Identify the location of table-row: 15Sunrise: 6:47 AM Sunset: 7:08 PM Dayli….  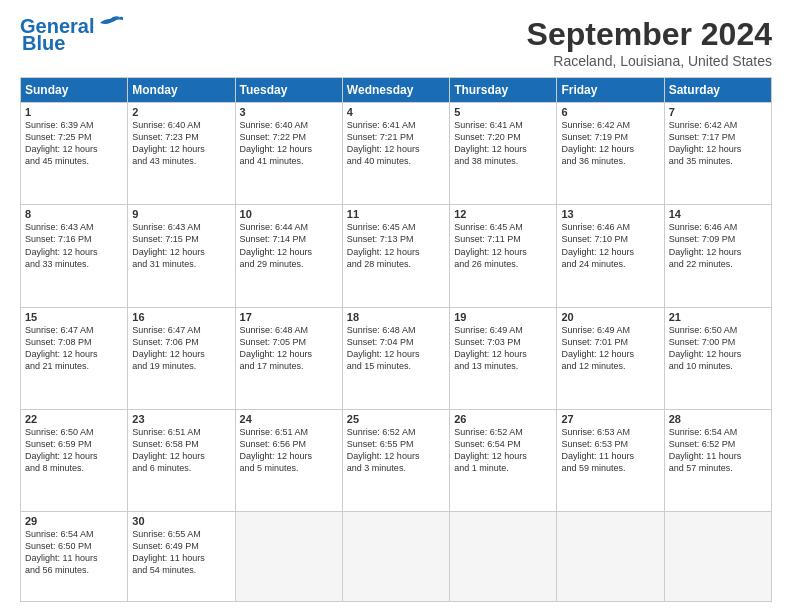
(74, 358).